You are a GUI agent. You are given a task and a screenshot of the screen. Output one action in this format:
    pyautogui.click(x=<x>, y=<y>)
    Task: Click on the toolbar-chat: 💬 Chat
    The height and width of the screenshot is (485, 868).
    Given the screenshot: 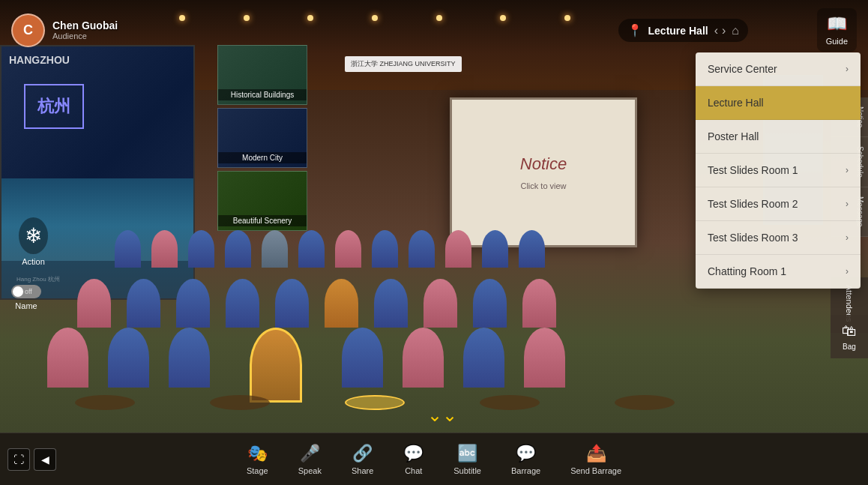 What is the action you would take?
    pyautogui.click(x=414, y=460)
    